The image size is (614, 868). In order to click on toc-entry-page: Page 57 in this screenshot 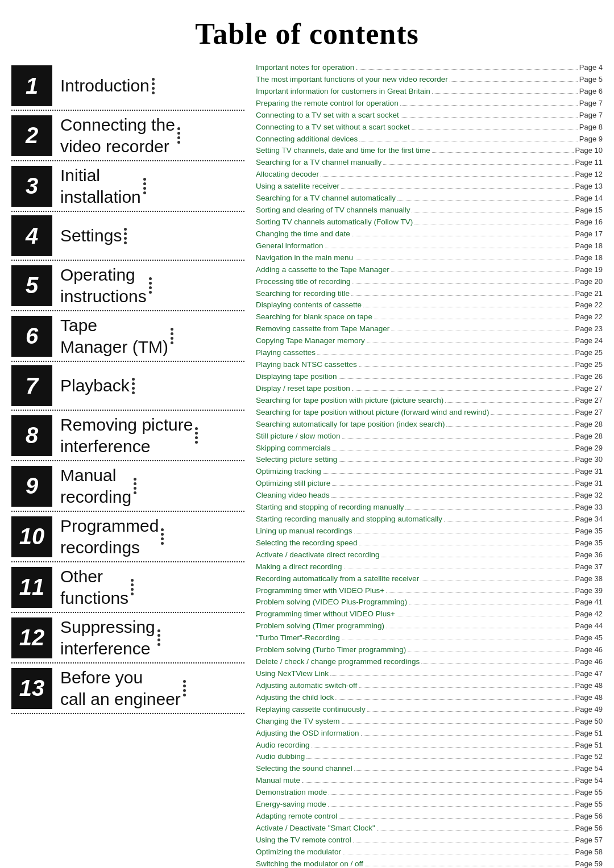, I will do `click(589, 840)`.